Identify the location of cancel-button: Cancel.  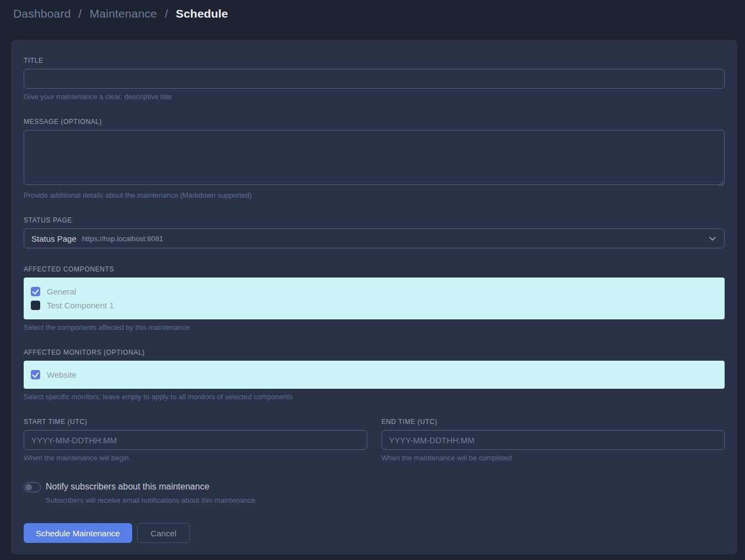
(164, 533).